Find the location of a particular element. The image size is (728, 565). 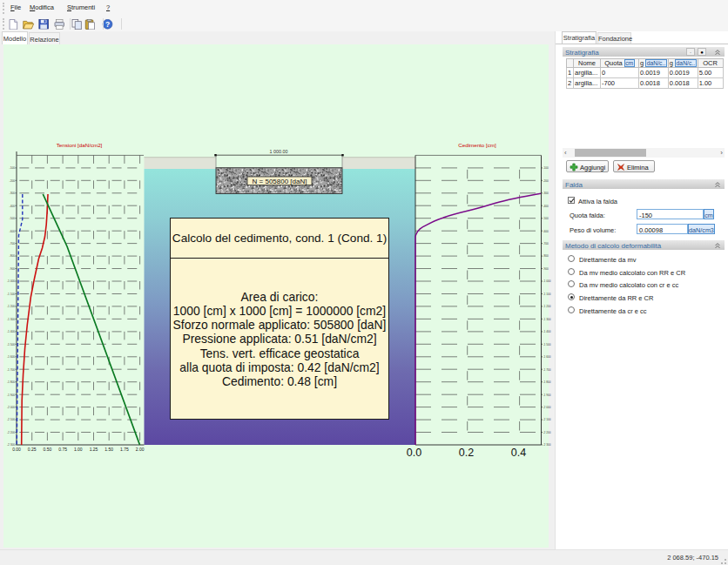

svg-text: 0.2 is located at coordinates (467, 453).